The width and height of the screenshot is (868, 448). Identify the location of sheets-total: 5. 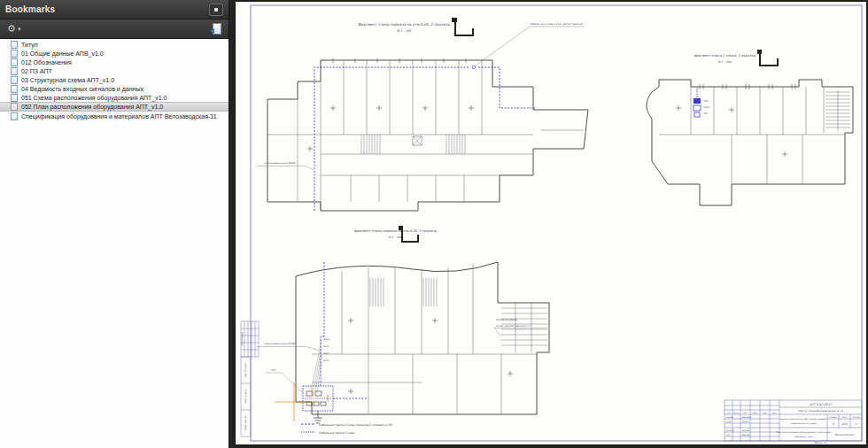
(856, 424).